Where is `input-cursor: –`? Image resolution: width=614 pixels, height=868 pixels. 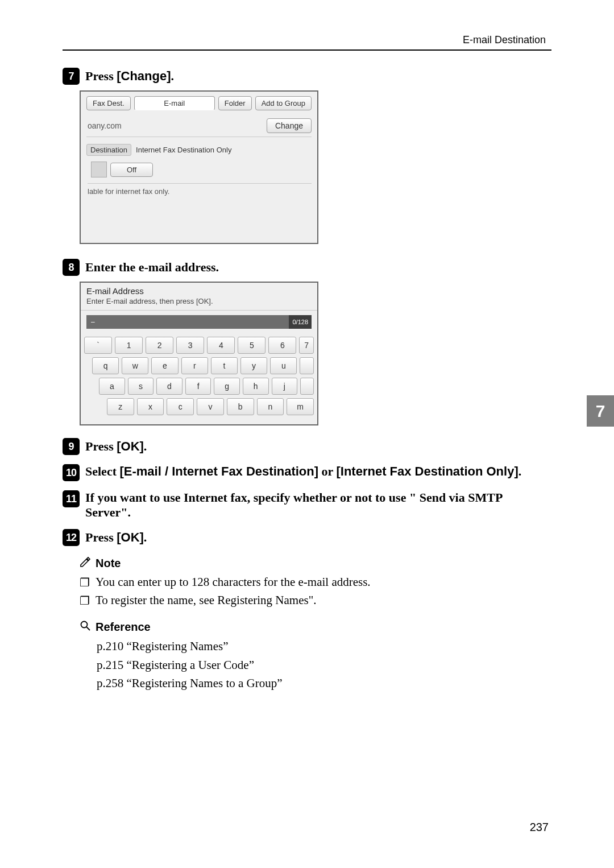 input-cursor: – is located at coordinates (188, 322).